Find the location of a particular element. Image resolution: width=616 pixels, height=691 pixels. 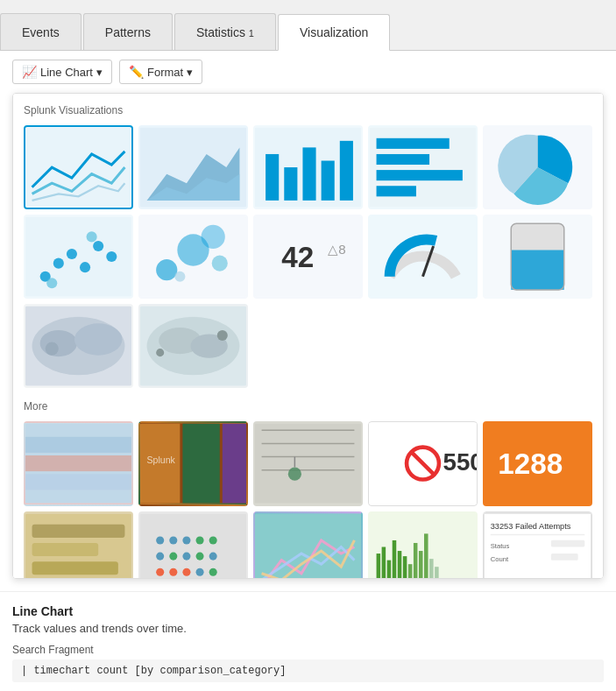

svg-text: Splunk is located at coordinates (161, 460).